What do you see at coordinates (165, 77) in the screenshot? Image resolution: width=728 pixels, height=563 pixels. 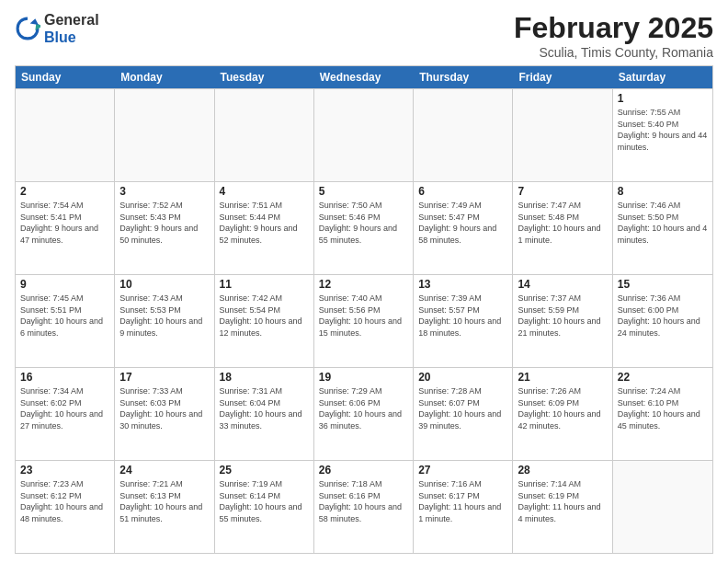 I see `header-day-monday: Monday` at bounding box center [165, 77].